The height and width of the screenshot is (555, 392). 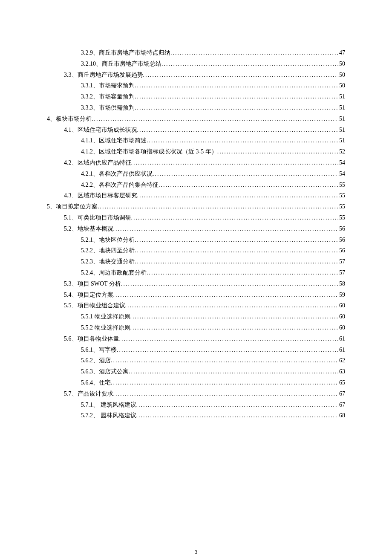 What do you see at coordinates (196, 317) in the screenshot?
I see `toc-entry: 5.5.1 物业选择原则60` at bounding box center [196, 317].